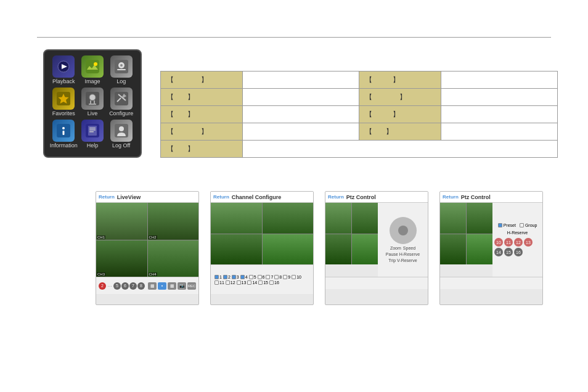 The width and height of the screenshot is (588, 392). What do you see at coordinates (172, 286) in the screenshot?
I see `footer-btn-3: ▦` at bounding box center [172, 286].